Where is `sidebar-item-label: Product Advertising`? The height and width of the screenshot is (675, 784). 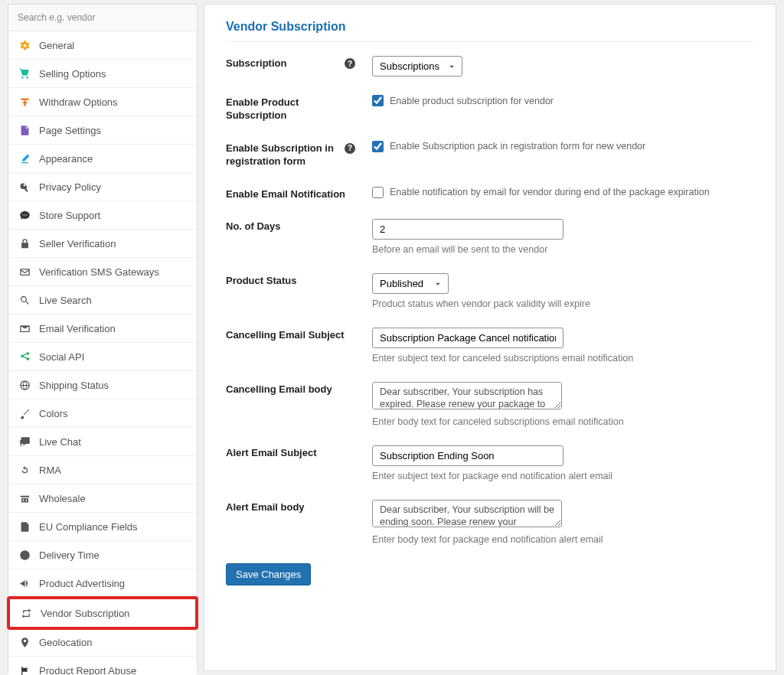
sidebar-item-label: Product Advertising is located at coordinates (82, 583).